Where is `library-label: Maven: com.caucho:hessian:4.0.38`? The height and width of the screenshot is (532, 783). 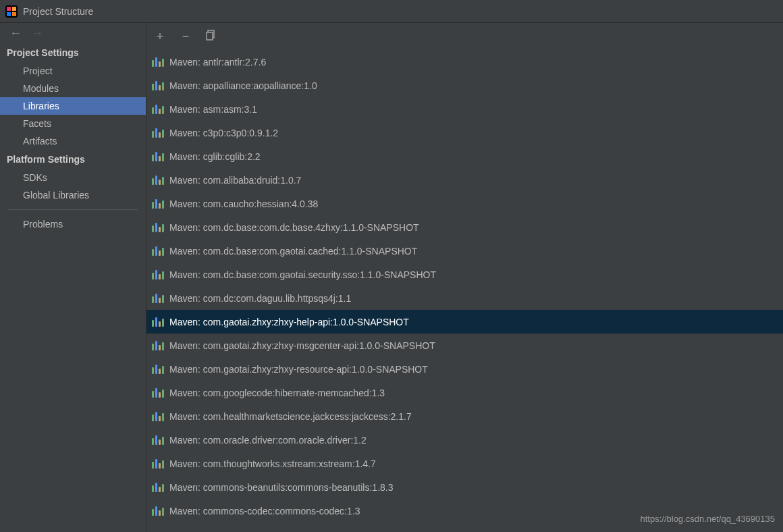 library-label: Maven: com.caucho:hessian:4.0.38 is located at coordinates (244, 204).